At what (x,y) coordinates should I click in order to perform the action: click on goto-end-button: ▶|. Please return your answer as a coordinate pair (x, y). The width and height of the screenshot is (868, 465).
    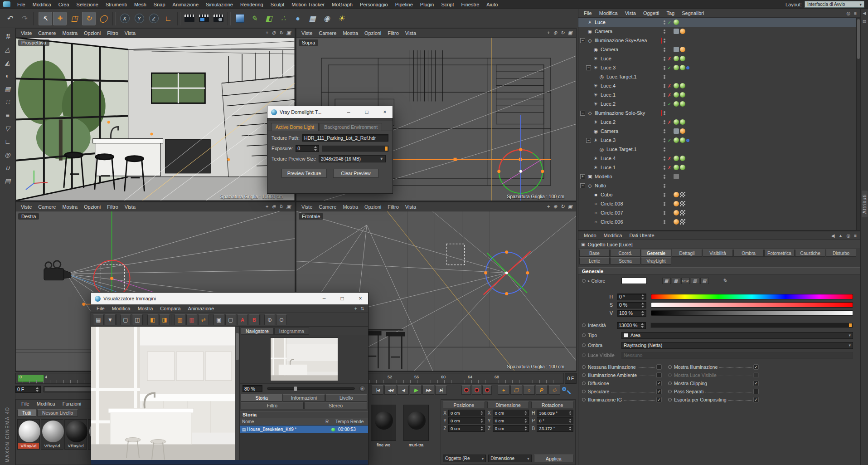
    Looking at the image, I should click on (441, 390).